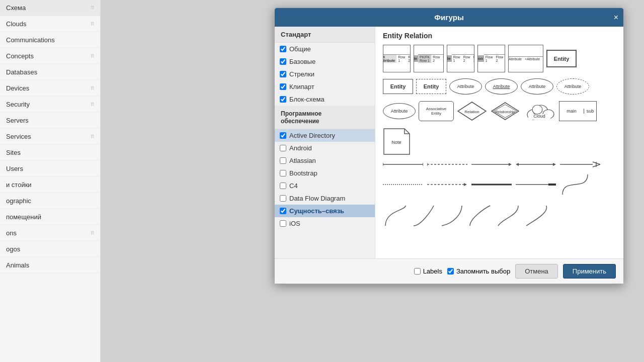 This screenshot has height=362, width=644. What do you see at coordinates (461, 58) in the screenshot?
I see `shape-table-minimal: Table Row 1 Row 2 Row 3` at bounding box center [461, 58].